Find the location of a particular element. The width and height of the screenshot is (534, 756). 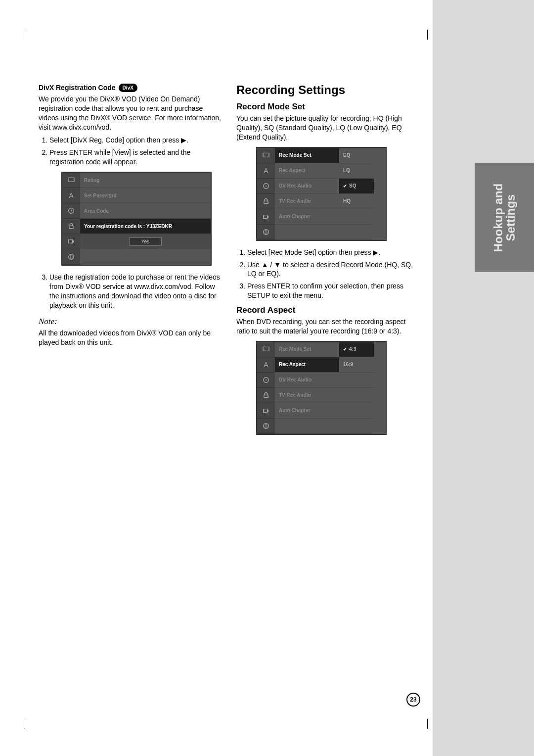

mode-steps-list: Select [Rec Mode Set] option then press … is located at coordinates (328, 274).